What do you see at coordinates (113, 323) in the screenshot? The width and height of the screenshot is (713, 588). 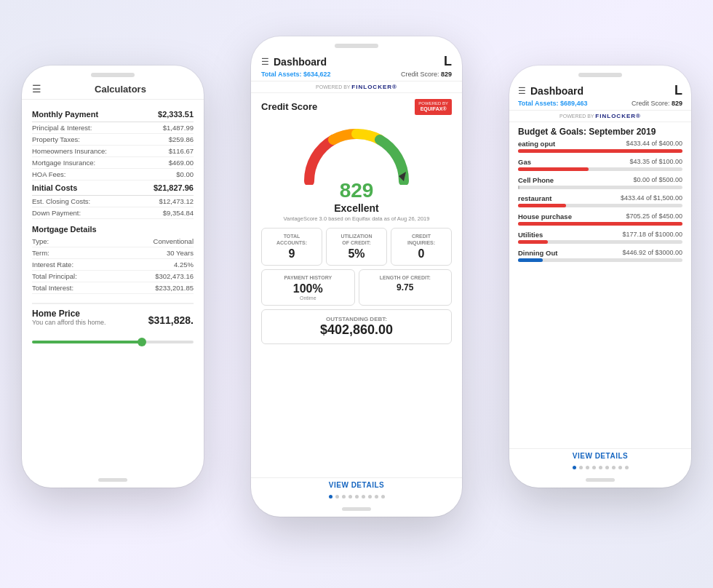 I see `home-price-section: Home Price You can afford this home. $31…` at bounding box center [113, 323].